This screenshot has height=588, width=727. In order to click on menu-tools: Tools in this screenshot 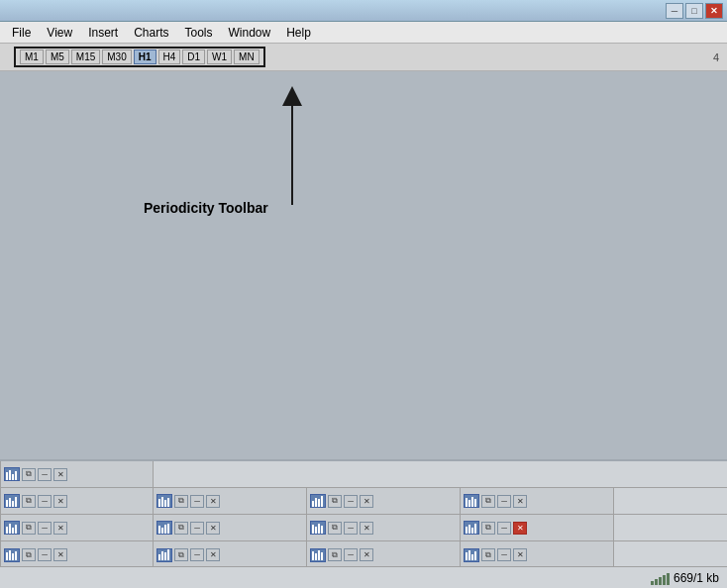, I will do `click(199, 33)`.